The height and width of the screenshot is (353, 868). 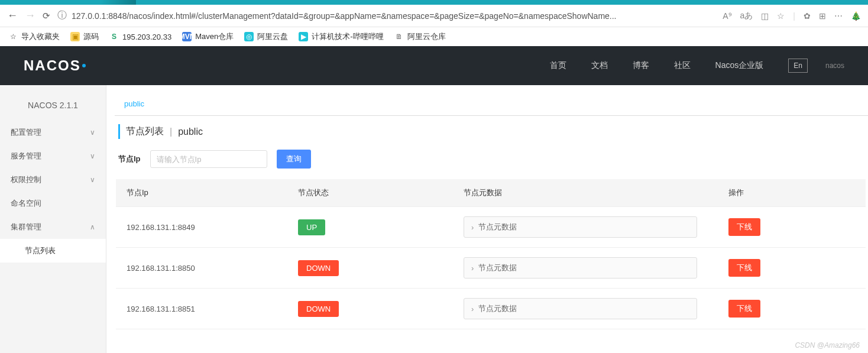 What do you see at coordinates (46, 16) in the screenshot?
I see `refresh-button: ⟳` at bounding box center [46, 16].